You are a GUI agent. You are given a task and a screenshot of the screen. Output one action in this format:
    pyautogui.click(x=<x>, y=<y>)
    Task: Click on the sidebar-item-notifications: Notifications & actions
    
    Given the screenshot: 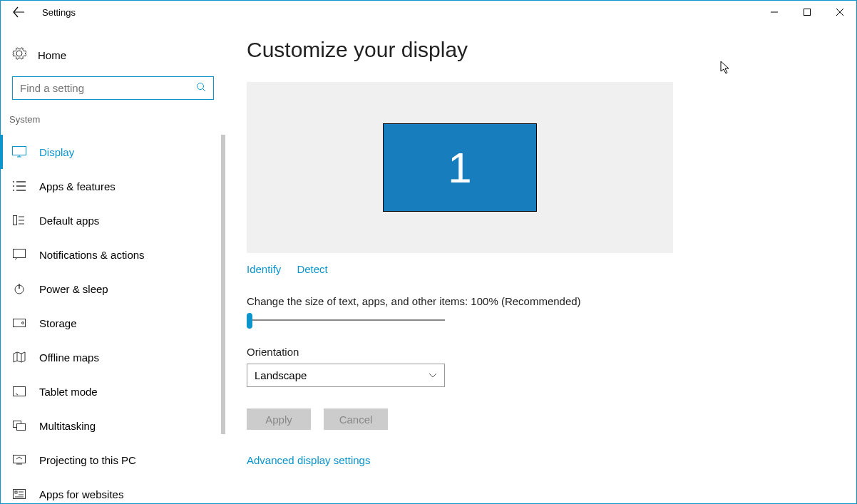 What is the action you would take?
    pyautogui.click(x=113, y=254)
    